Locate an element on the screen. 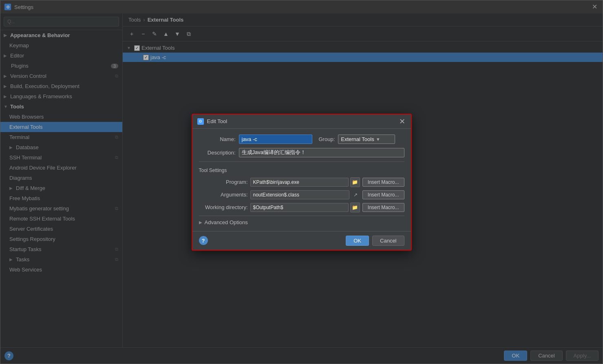  arguments-input is located at coordinates (300, 195).